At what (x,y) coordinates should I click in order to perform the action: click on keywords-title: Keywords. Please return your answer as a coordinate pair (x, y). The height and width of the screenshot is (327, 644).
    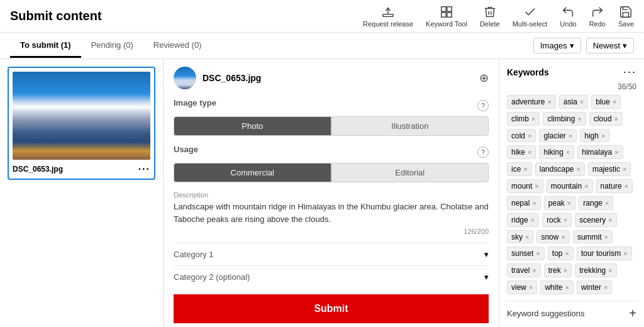
    Looking at the image, I should click on (528, 72).